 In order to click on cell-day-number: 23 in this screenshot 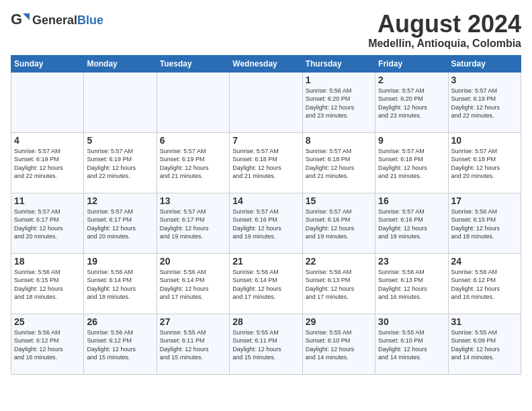, I will do `click(411, 261)`.